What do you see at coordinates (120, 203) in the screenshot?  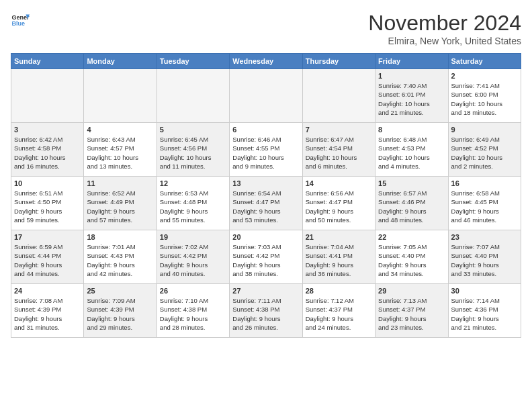 I see `calendar-cell: 11Sunrise: 6:52 AMSunset: 4:49 PMDayligh…` at bounding box center [120, 203].